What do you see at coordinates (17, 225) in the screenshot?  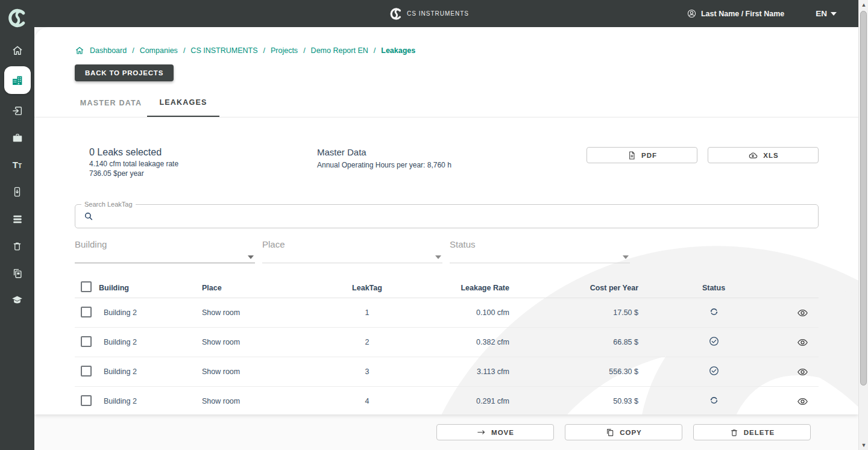 I see `sidebar: TT` at bounding box center [17, 225].